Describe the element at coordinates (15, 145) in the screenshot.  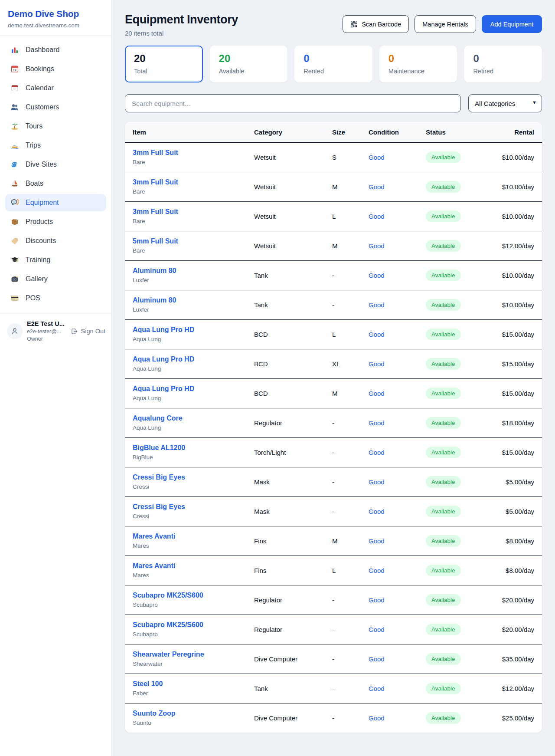
I see `trips-icon` at that location.